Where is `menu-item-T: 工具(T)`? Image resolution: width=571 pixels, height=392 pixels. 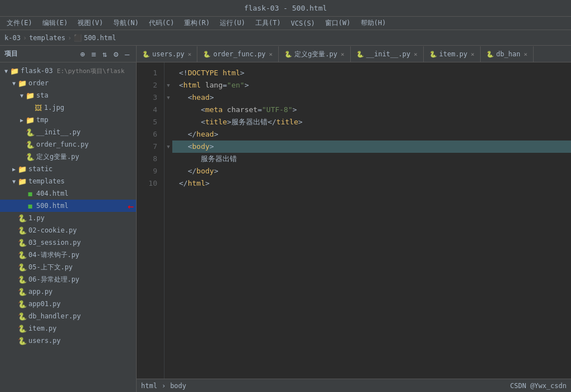
menu-item-T: 工具(T) is located at coordinates (268, 23).